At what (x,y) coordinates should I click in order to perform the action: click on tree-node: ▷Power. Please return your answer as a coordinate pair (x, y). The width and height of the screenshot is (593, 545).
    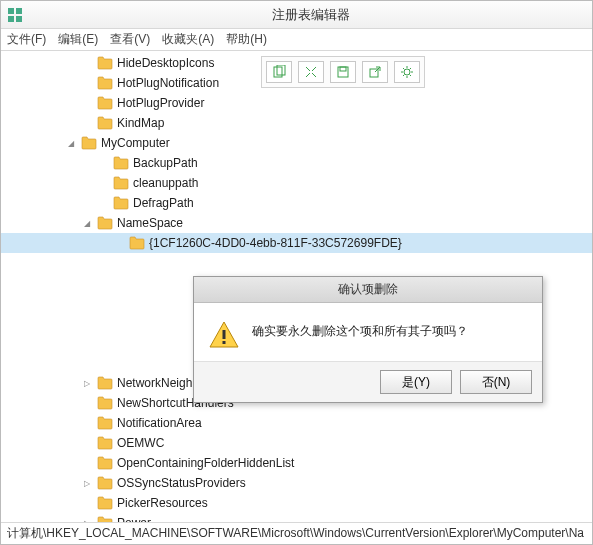
    Looking at the image, I should click on (296, 518).